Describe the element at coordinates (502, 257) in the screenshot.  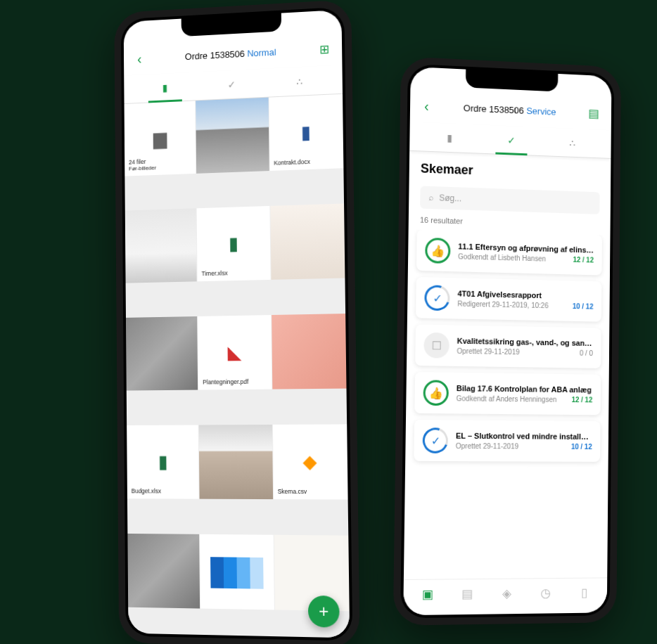
I see `card-sub: Godkendt af Lisbeth Hansen` at that location.